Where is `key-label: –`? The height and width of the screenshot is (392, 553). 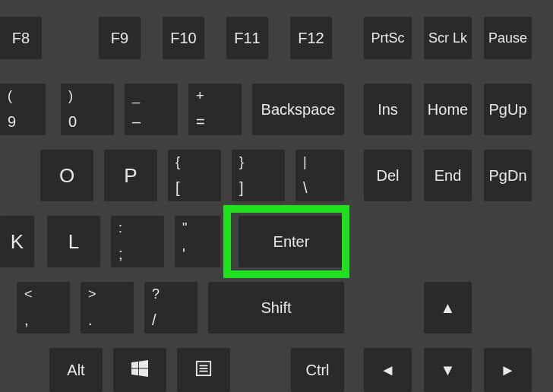
key-label: – is located at coordinates (137, 122).